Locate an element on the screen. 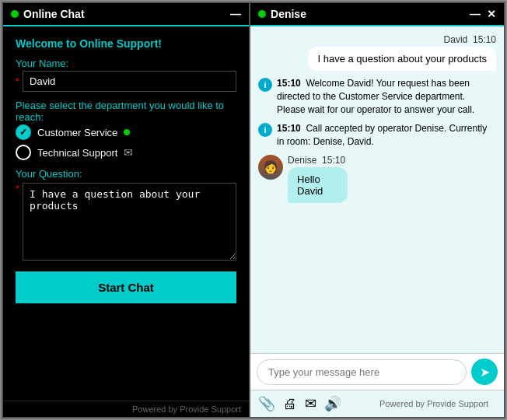  right-title: Denise is located at coordinates (288, 14).